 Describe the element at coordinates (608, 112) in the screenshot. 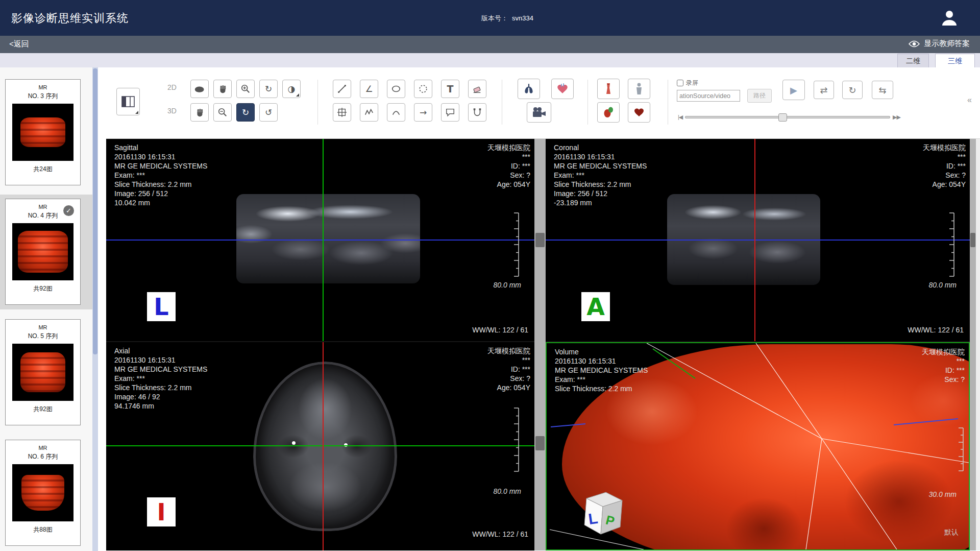

I see `organs-3d-view-button` at that location.